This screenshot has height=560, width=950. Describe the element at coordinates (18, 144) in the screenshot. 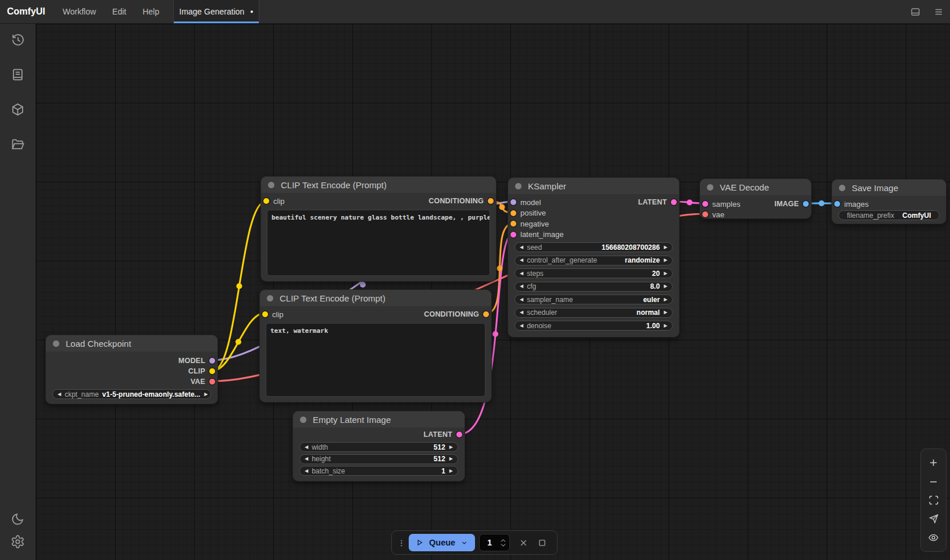

I see `workflows-folder-icon` at that location.